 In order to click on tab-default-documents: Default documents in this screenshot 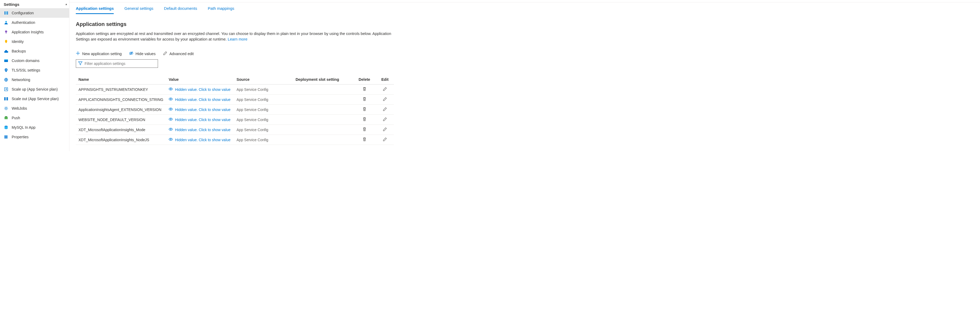, I will do `click(180, 10)`.